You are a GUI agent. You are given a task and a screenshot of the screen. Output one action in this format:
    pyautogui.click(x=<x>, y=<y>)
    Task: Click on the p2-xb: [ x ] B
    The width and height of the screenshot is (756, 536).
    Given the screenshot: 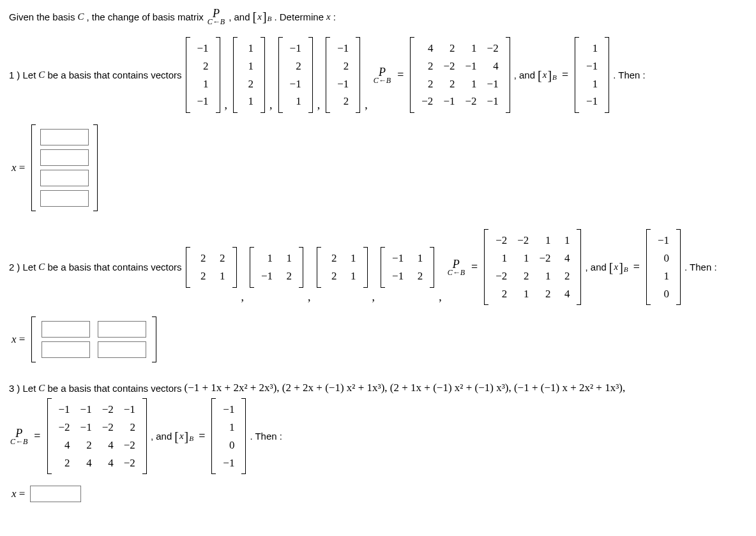 What is the action you would take?
    pyautogui.click(x=619, y=267)
    